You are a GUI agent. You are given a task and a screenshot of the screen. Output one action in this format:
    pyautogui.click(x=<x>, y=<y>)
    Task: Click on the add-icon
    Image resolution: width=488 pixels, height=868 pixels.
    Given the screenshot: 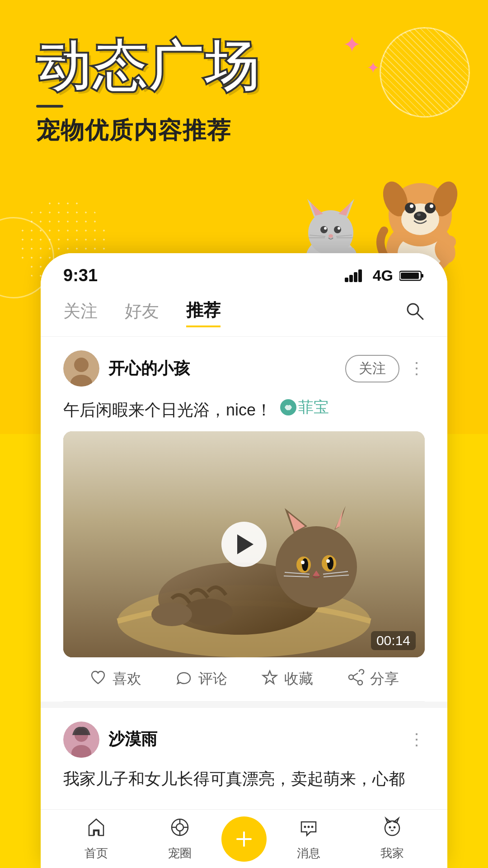 What is the action you would take?
    pyautogui.click(x=244, y=839)
    